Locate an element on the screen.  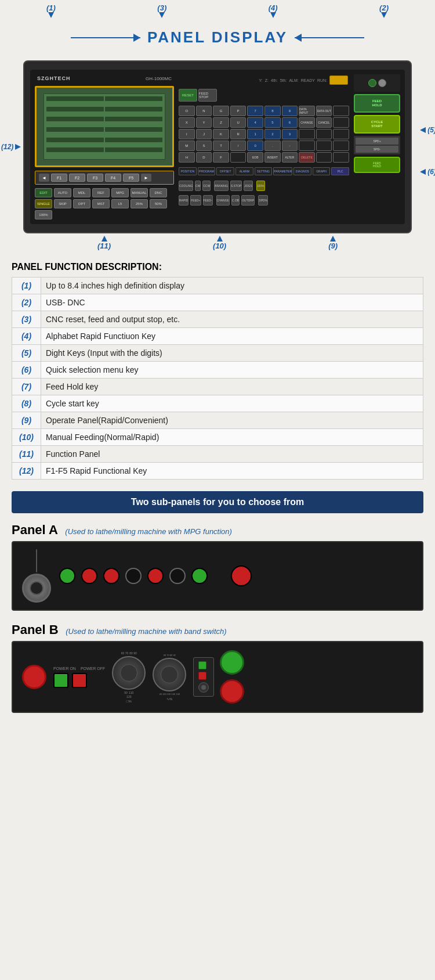
key-minus: - is located at coordinates (290, 146).